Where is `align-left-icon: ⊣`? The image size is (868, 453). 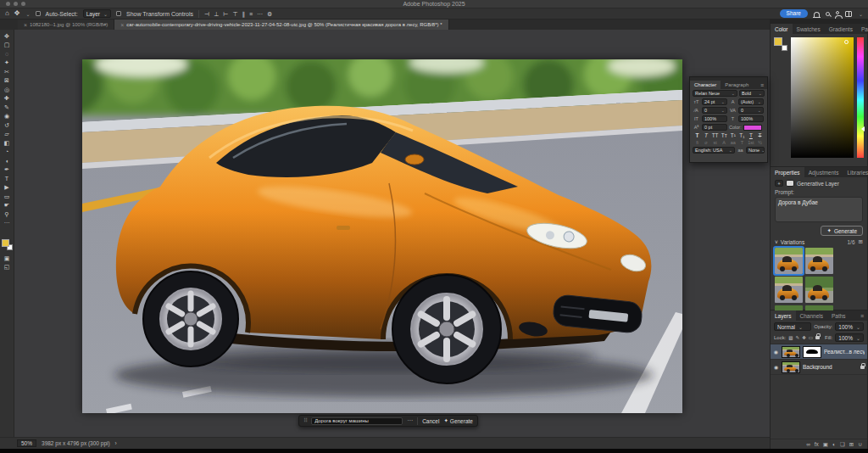 align-left-icon: ⊣ is located at coordinates (207, 14).